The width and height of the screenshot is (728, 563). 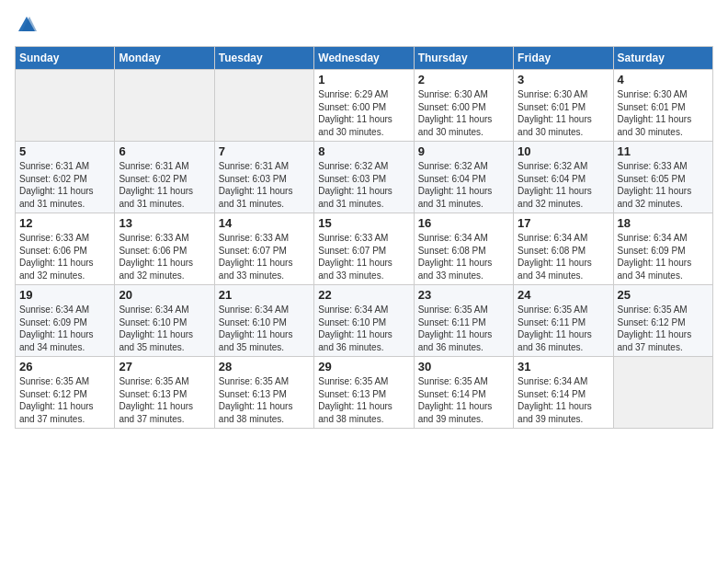 What do you see at coordinates (364, 321) in the screenshot?
I see `calendar-week-row: 19Sunrise: 6:34 AM Sunset: 6:09 PM Dayli…` at bounding box center [364, 321].